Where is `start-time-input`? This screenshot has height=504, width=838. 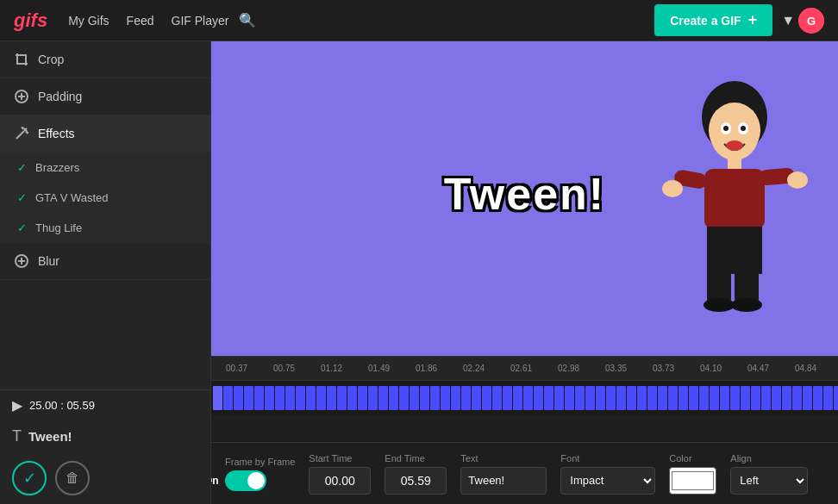
start-time-input is located at coordinates (340, 481).